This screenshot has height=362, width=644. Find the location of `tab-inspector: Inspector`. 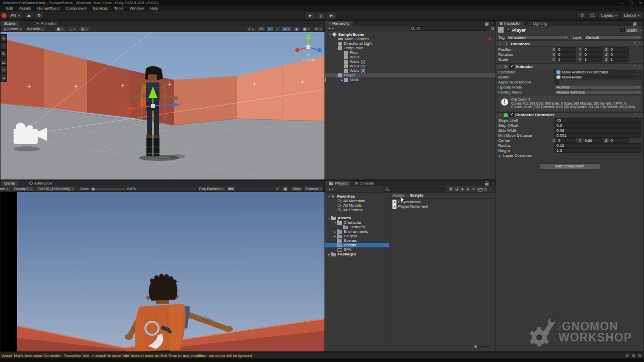

tab-inspector: Inspector is located at coordinates (510, 23).